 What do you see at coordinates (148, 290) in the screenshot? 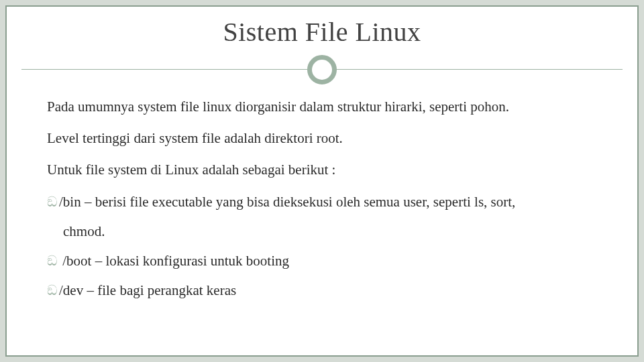
I see `bullet-dev-text: /dev – file bagi perangkat keras` at bounding box center [148, 290].